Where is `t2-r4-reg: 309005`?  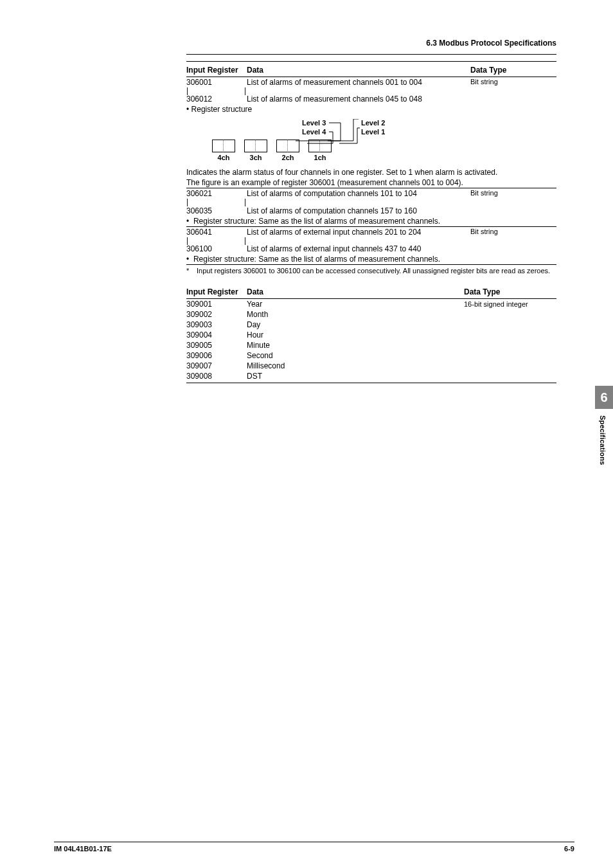
t2-r4-reg: 309005 is located at coordinates (217, 345).